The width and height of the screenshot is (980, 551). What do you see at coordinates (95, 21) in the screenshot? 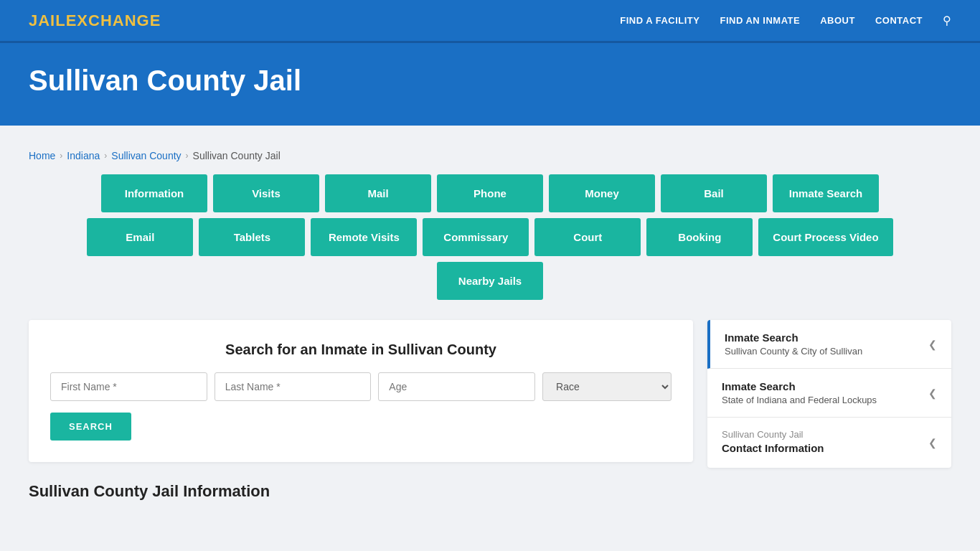
I see `site-logo: JAILEXCHANGE` at bounding box center [95, 21].